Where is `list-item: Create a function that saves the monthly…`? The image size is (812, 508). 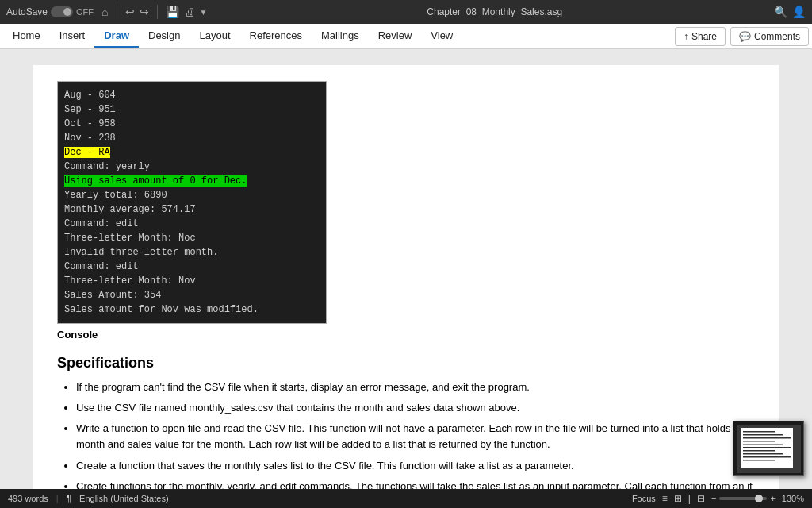 list-item: Create a function that saves the monthly… is located at coordinates (416, 466).